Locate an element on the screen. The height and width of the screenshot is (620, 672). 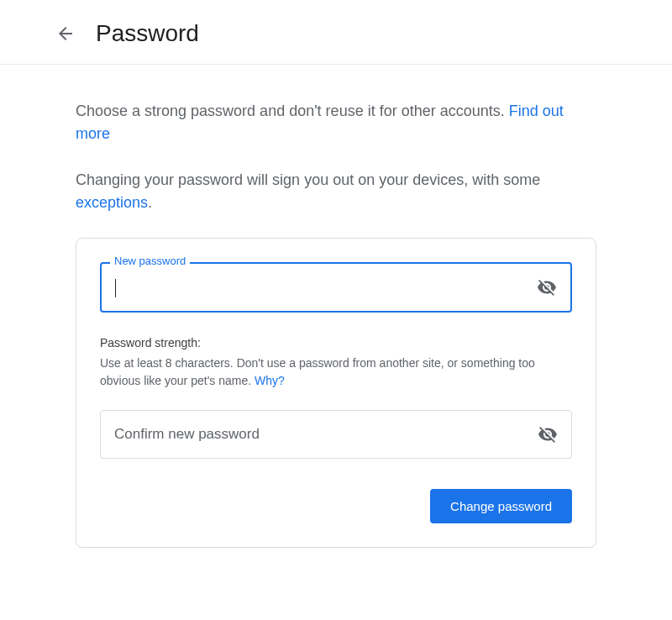
strength-section: Password strength: Use at least 8 charac… is located at coordinates (336, 363).